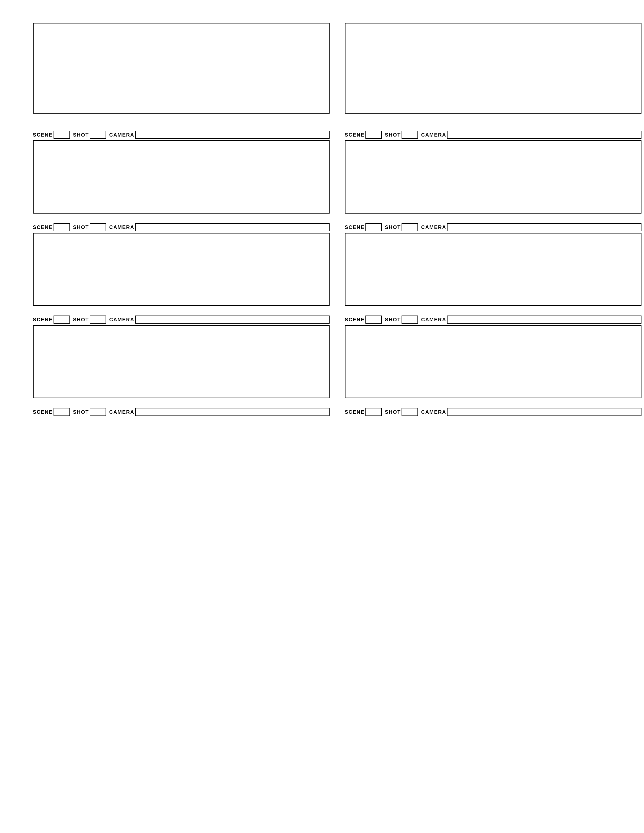 This screenshot has height=833, width=644. What do you see at coordinates (493, 171) in the screenshot?
I see `storyboard-cell-4: SCENE SHOT CAMERA` at bounding box center [493, 171].